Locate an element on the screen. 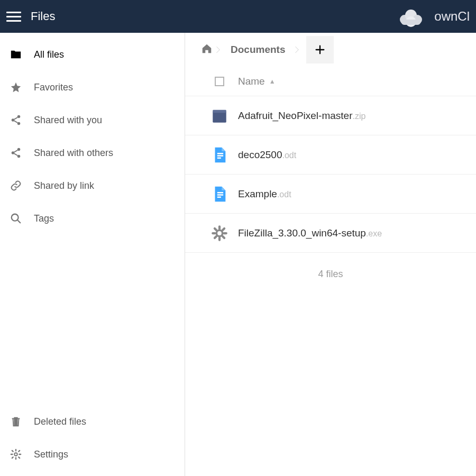 Image resolution: width=476 pixels, height=476 pixels. sidebar-item-shared-by-link: Shared by link is located at coordinates (92, 186).